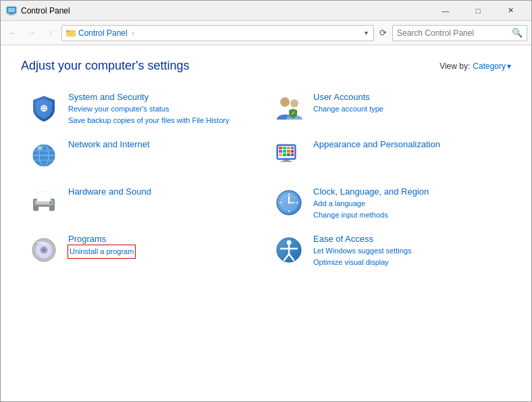  What do you see at coordinates (11, 11) in the screenshot?
I see `app-icon` at bounding box center [11, 11].